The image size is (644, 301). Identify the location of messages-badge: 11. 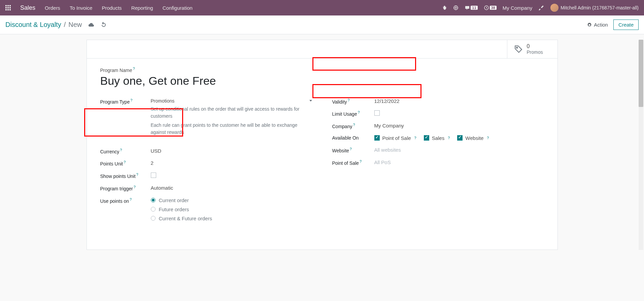
(474, 8).